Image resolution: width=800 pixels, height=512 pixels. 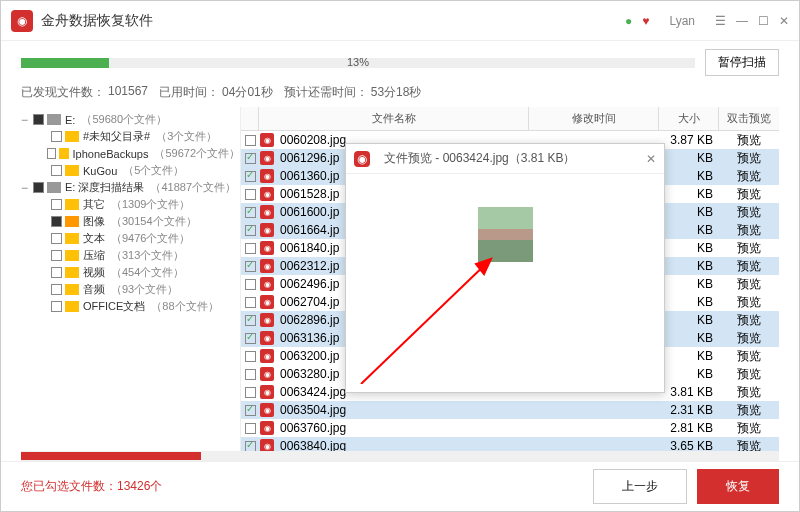 I want to click on tree-row: KuGou（5个文件）, so click(x=130, y=170).